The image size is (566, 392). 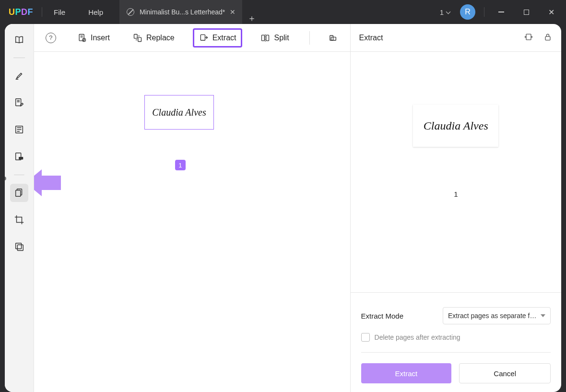 What do you see at coordinates (252, 18) in the screenshot?
I see `new-tab-button: ＋` at bounding box center [252, 18].